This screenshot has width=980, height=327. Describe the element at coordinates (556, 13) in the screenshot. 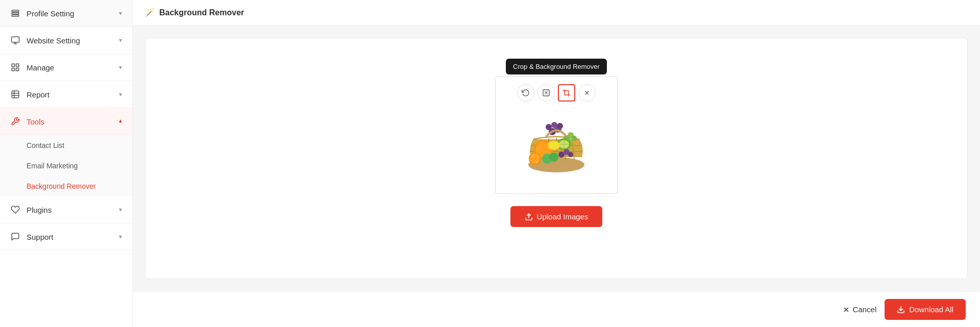

I see `page-header: 🪄 Background Remover` at that location.